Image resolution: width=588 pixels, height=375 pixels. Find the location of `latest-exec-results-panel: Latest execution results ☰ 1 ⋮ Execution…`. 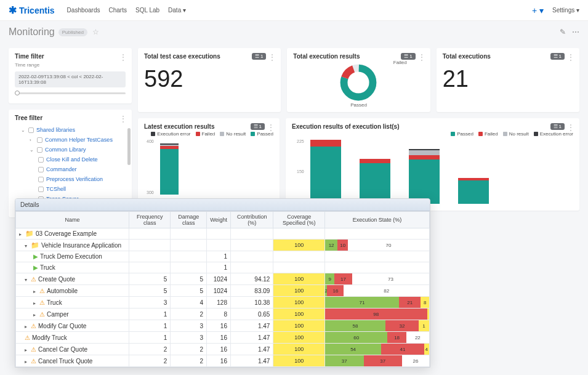

latest-exec-results-panel: Latest execution results ☰ 1 ⋮ Execution… is located at coordinates (209, 164).